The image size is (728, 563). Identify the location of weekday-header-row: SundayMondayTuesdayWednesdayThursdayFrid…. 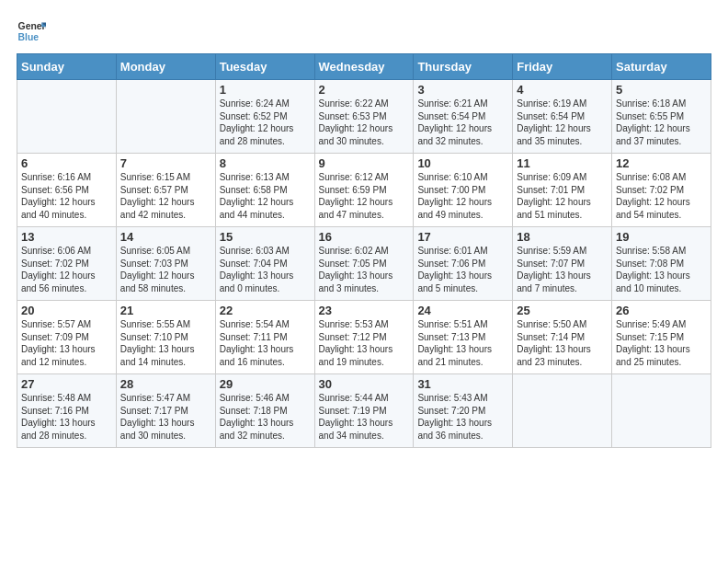
(364, 67).